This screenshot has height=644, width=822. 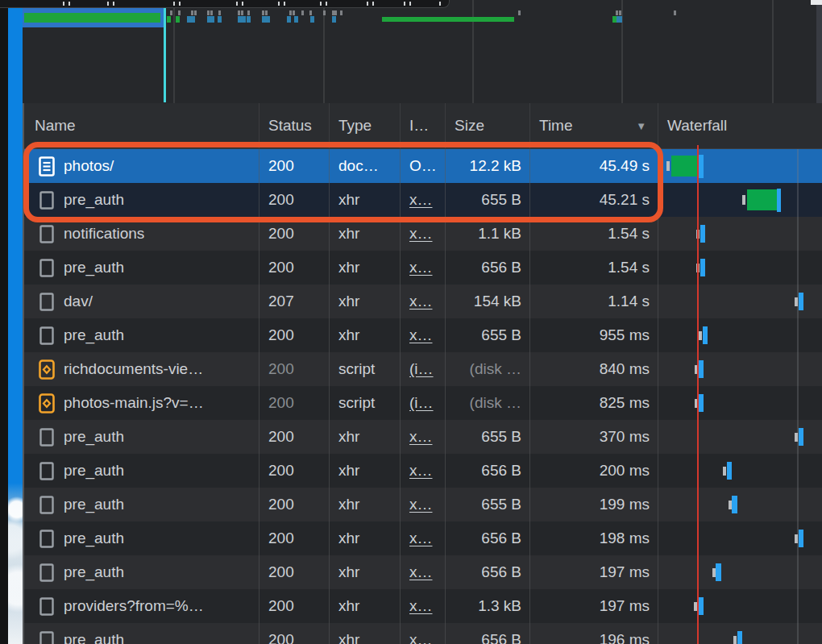 I want to click on time-cell: 840 ms, so click(x=595, y=369).